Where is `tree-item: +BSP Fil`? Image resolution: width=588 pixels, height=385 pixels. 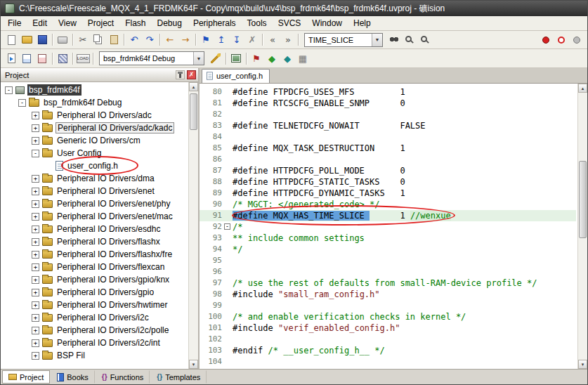
tree-item: +BSP Fil is located at coordinates (94, 355).